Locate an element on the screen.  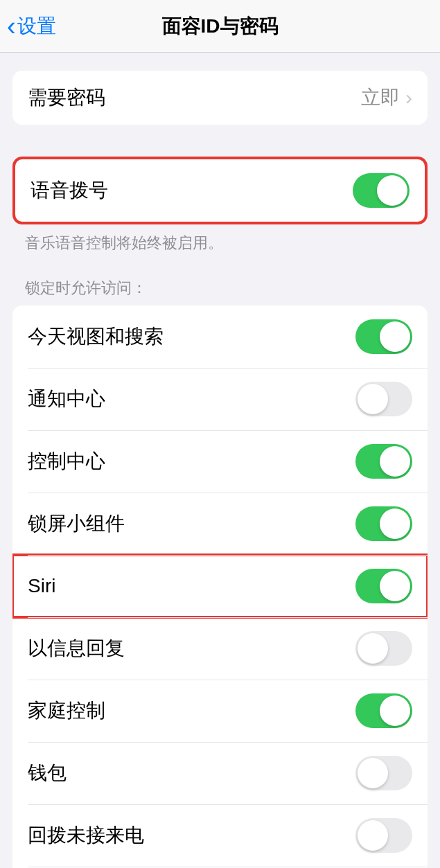
voice-dial-label: 语音拨号 is located at coordinates (69, 191).